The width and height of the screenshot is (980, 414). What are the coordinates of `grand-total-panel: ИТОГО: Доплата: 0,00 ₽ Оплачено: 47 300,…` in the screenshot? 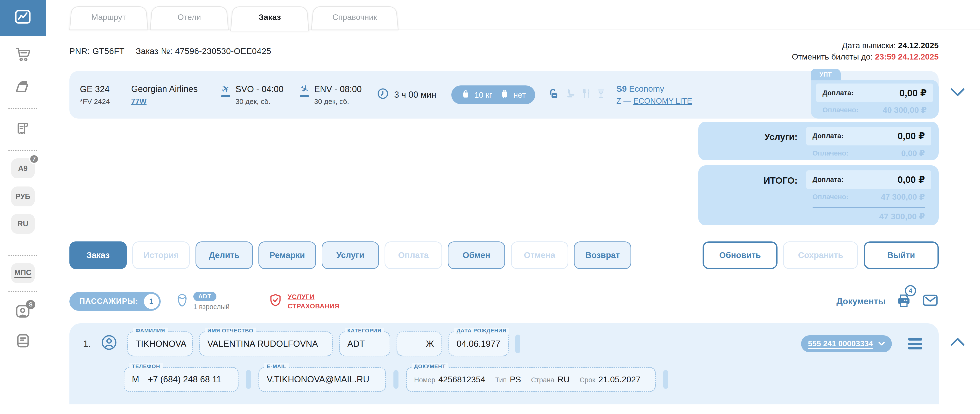 It's located at (818, 195).